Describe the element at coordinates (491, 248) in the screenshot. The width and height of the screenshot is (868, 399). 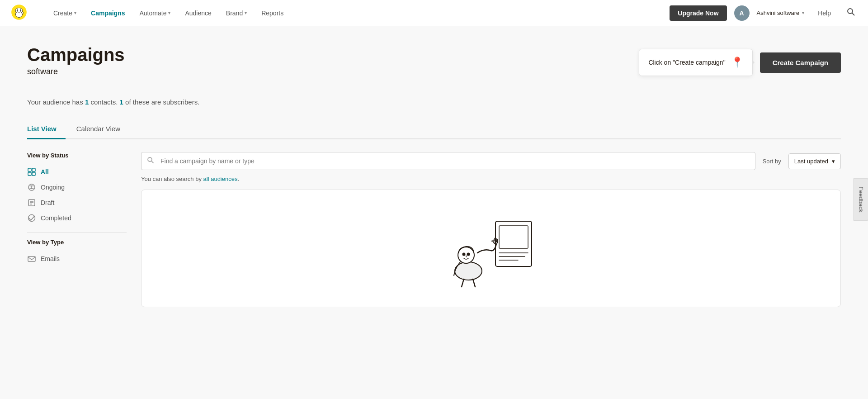
I see `empty-state-illustration` at that location.